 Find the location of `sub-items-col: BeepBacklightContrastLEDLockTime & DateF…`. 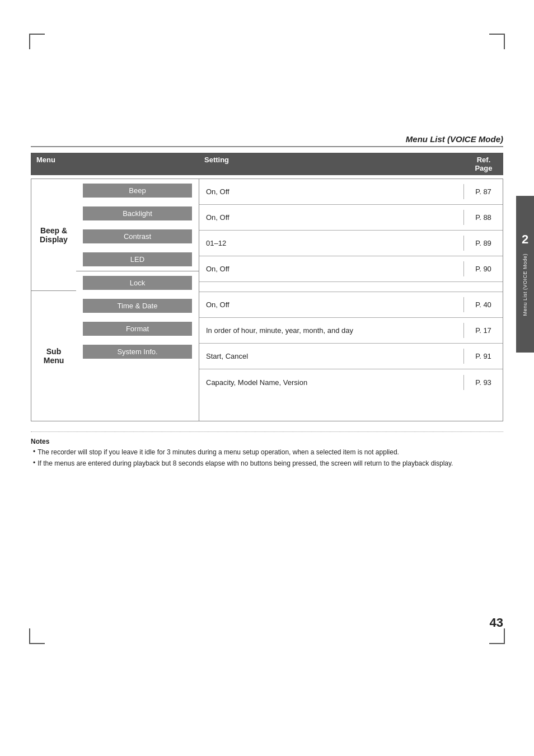

sub-items-col: BeepBacklightContrastLEDLockTime & DateF… is located at coordinates (138, 300).